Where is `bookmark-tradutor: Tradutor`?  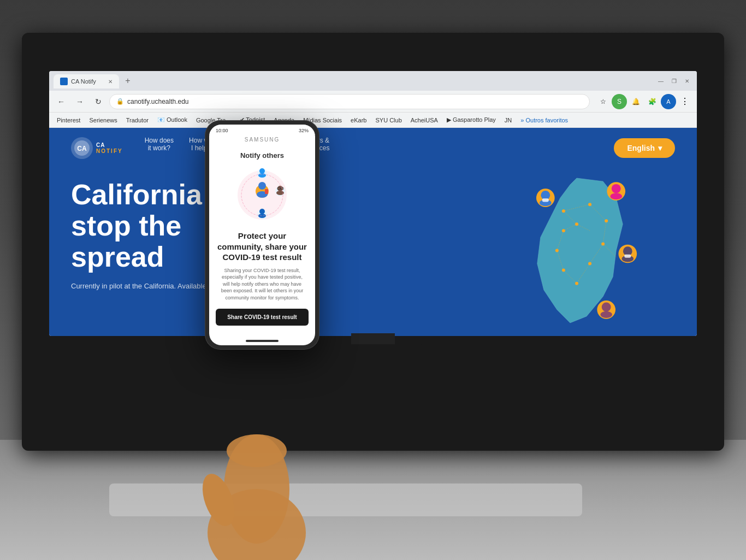
bookmark-tradutor: Tradutor is located at coordinates (138, 120).